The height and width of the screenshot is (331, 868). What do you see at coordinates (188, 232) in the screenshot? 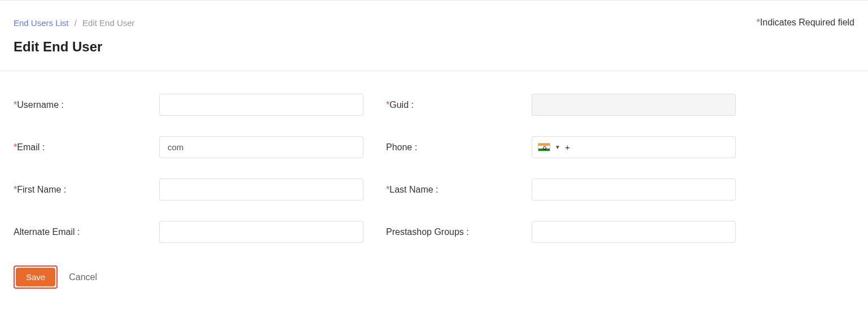
I see `field-alt-email: Alternate Email :` at bounding box center [188, 232].